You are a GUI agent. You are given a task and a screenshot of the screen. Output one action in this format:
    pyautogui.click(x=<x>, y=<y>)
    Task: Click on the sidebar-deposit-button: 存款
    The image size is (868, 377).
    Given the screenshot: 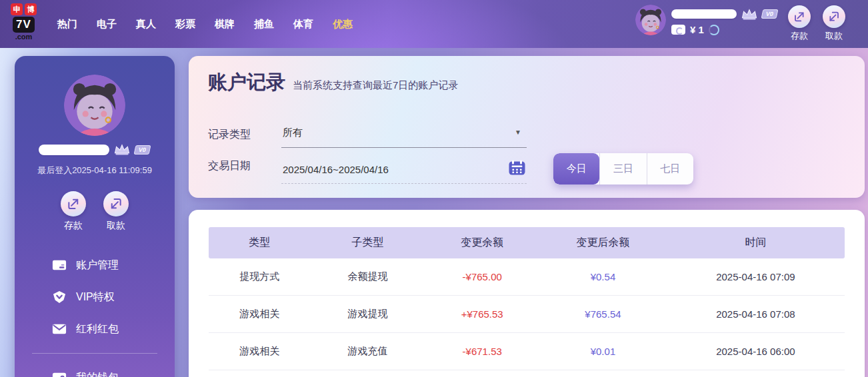 What is the action you would take?
    pyautogui.click(x=73, y=212)
    